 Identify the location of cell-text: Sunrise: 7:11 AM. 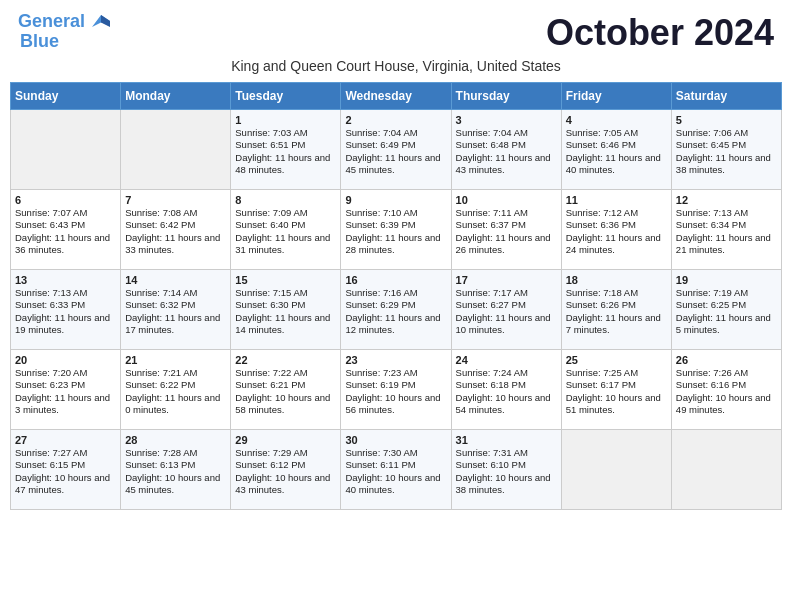
(506, 213).